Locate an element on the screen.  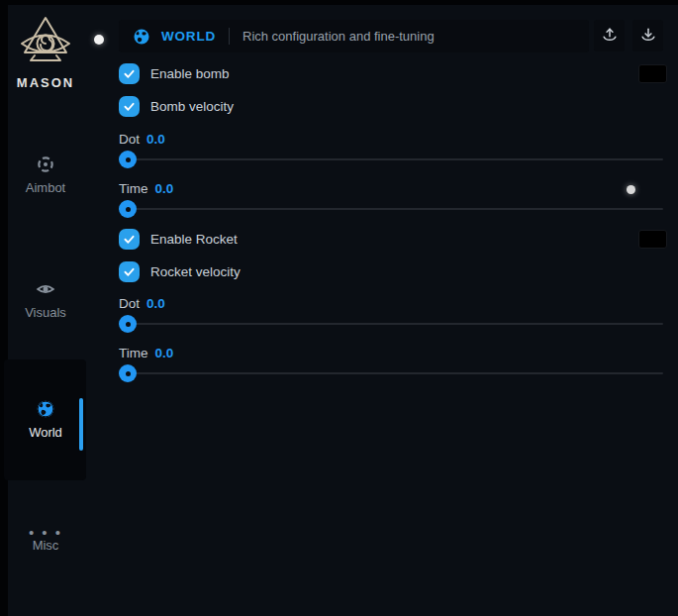
sidebar-item-label: Visuals is located at coordinates (46, 313).